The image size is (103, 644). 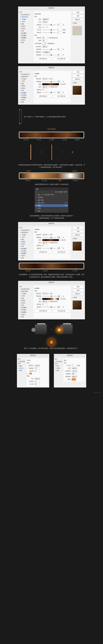 What do you see at coordinates (38, 378) in the screenshot?
I see `og-method-select: 柔和` at bounding box center [38, 378].